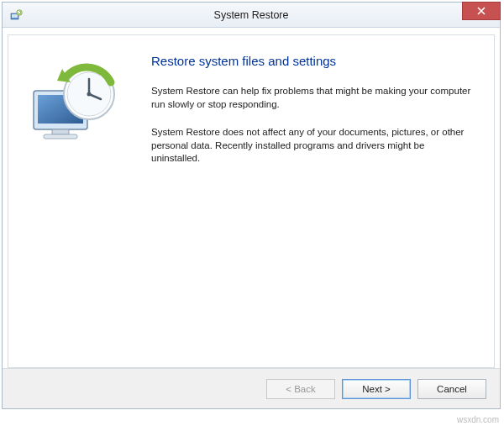 The height and width of the screenshot is (426, 504). What do you see at coordinates (312, 60) in the screenshot?
I see `wizard-heading: Restore system files and settings` at bounding box center [312, 60].